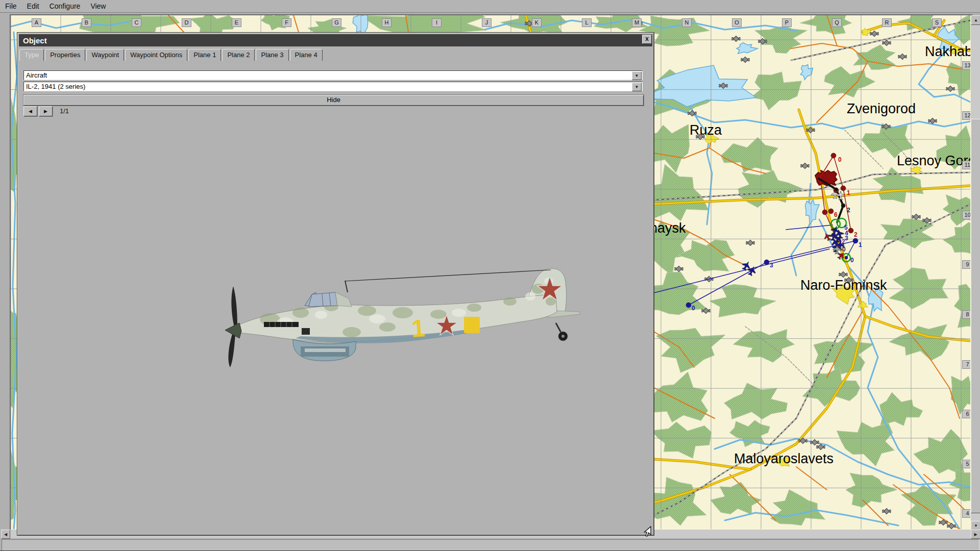 The image size is (980, 551). I want to click on city-label: Zvenigorod, so click(881, 109).